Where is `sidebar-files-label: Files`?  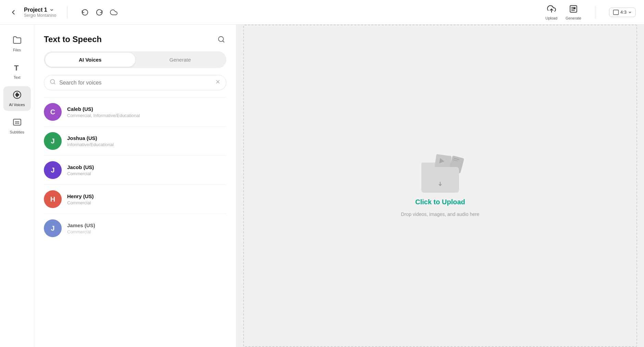 sidebar-files-label: Files is located at coordinates (17, 50).